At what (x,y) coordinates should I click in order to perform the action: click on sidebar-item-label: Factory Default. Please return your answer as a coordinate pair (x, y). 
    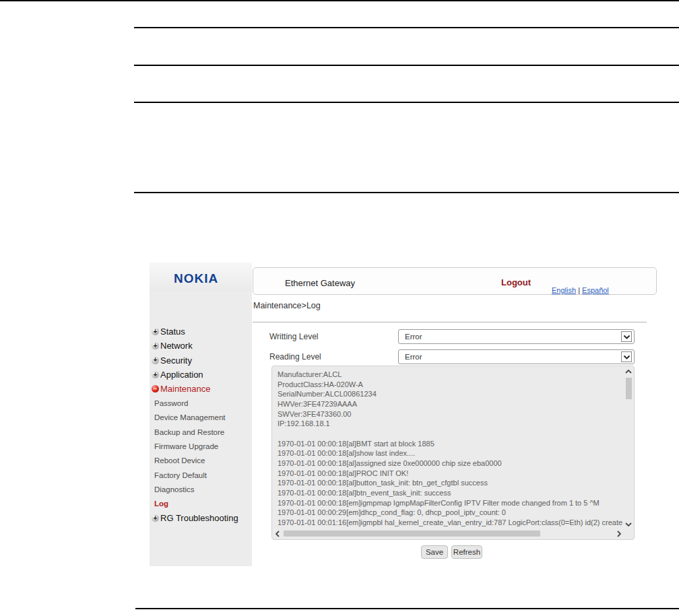
    Looking at the image, I should click on (181, 475).